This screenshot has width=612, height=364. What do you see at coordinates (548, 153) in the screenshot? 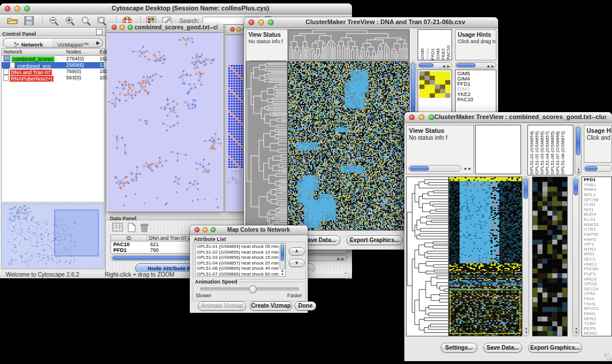
I see `list-item: GPL51-04 (GSM857)` at bounding box center [548, 153].